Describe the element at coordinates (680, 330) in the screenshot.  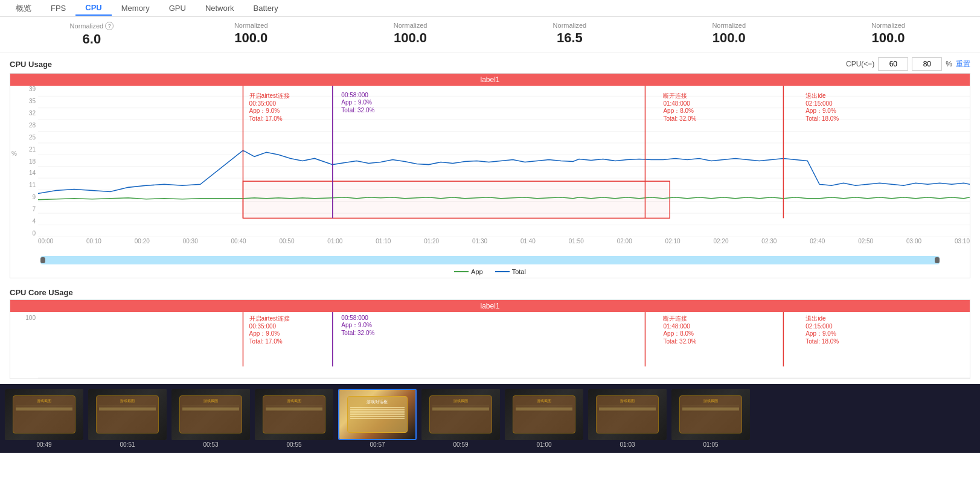
I see `core-annotation-3: 断开连接01:48:000App：8.0%Total: 32.0%` at that location.